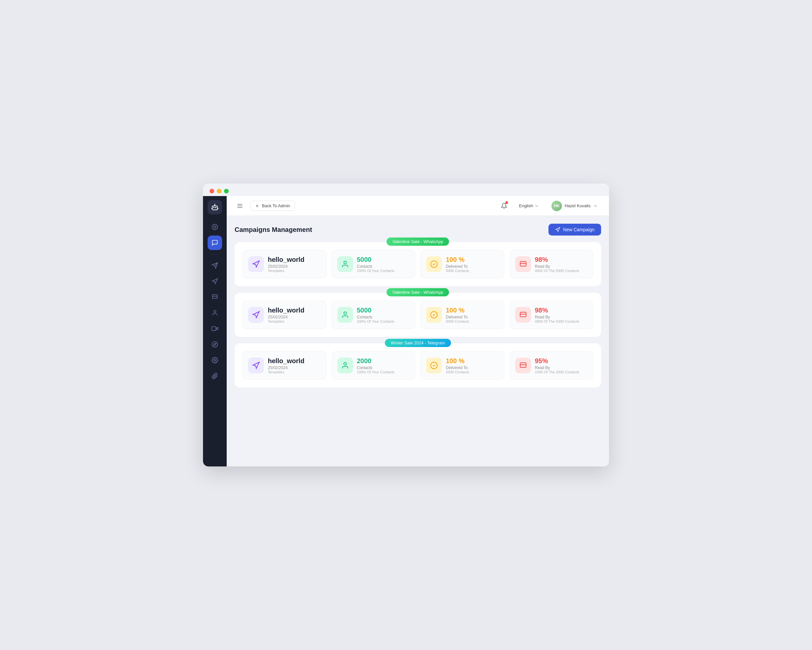 The width and height of the screenshot is (812, 650). I want to click on campaign-section-campaign-2: Valentine Sale - WhatsApp hello_world 25…, so click(418, 315).